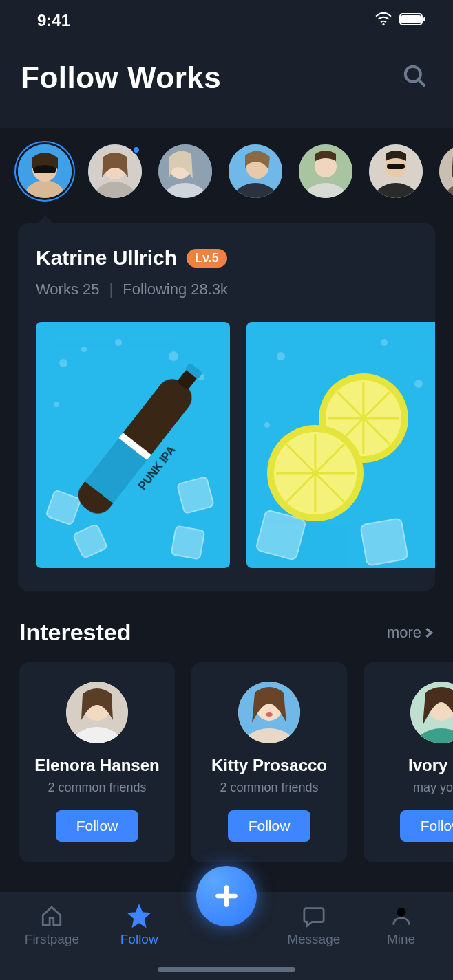  I want to click on works-count: Works 25, so click(67, 290).